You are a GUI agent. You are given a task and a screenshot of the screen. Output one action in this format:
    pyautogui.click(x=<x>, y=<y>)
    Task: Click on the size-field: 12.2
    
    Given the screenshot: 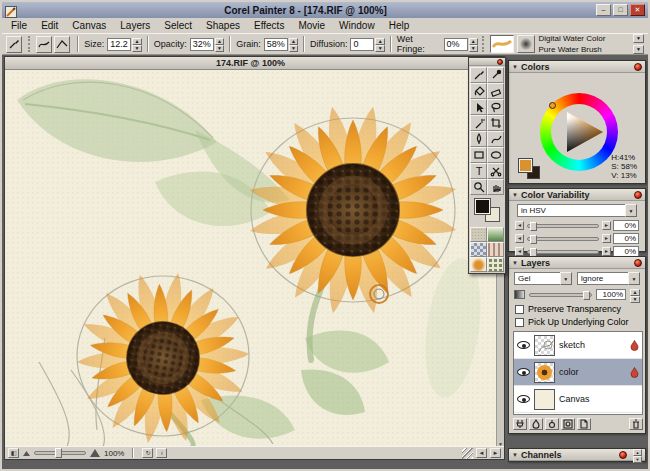 What is the action you would take?
    pyautogui.click(x=119, y=44)
    